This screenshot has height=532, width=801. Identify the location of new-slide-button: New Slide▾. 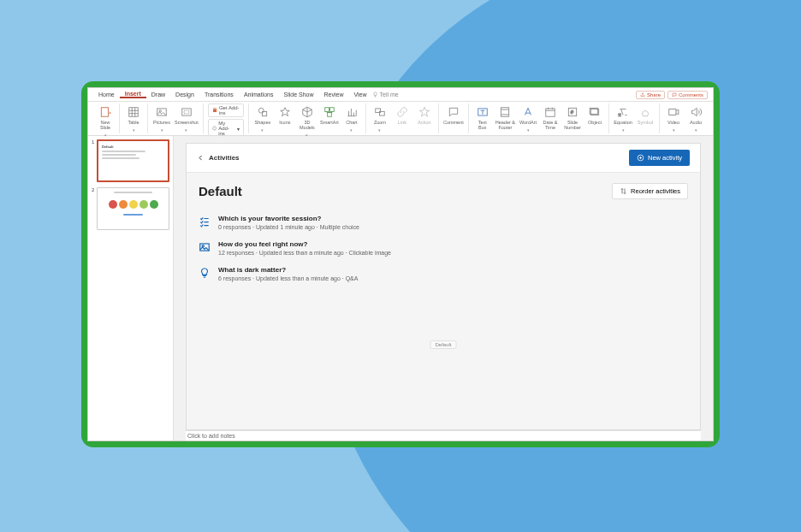
(105, 121).